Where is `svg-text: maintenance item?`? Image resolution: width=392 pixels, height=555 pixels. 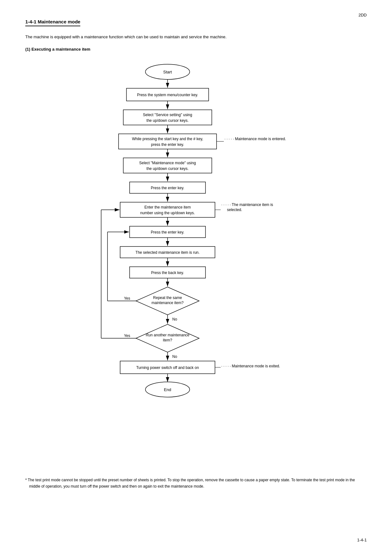 svg-text: maintenance item? is located at coordinates (168, 303).